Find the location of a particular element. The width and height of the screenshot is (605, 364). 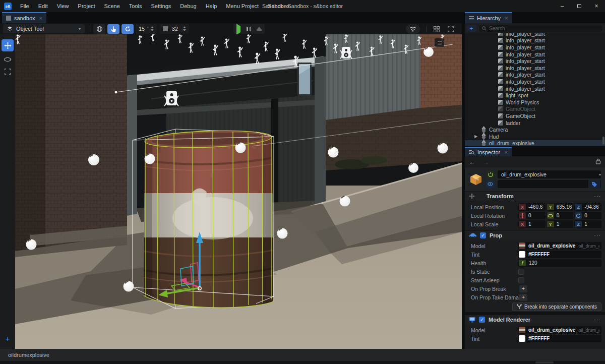

panel-menu-icon is located at coordinates (471, 18).